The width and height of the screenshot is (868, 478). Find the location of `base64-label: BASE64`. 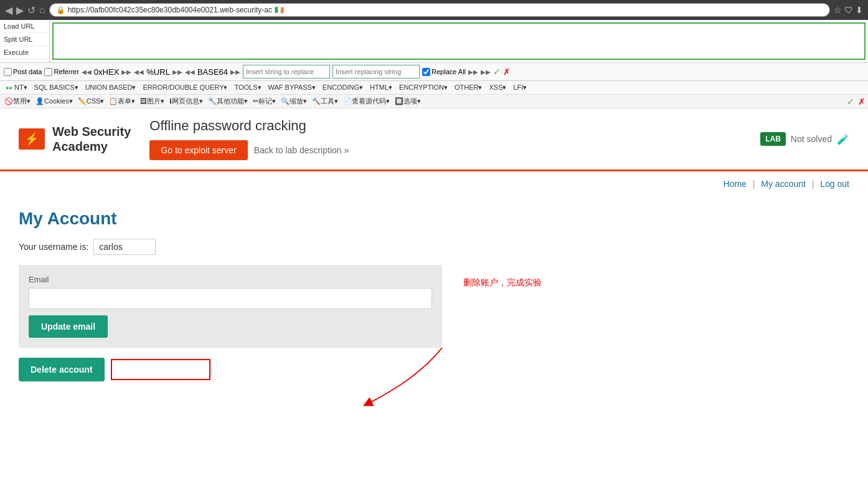

base64-label: BASE64 is located at coordinates (213, 72).